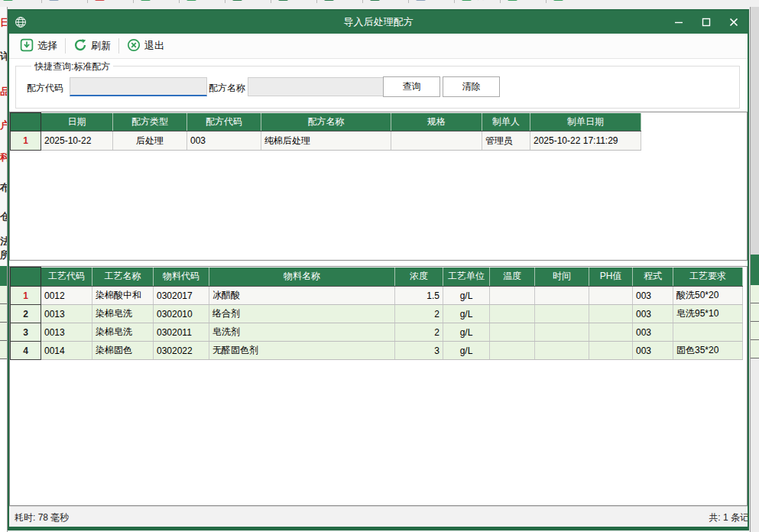 This screenshot has height=532, width=759. What do you see at coordinates (316, 87) in the screenshot?
I see `recipe-name-input` at bounding box center [316, 87].